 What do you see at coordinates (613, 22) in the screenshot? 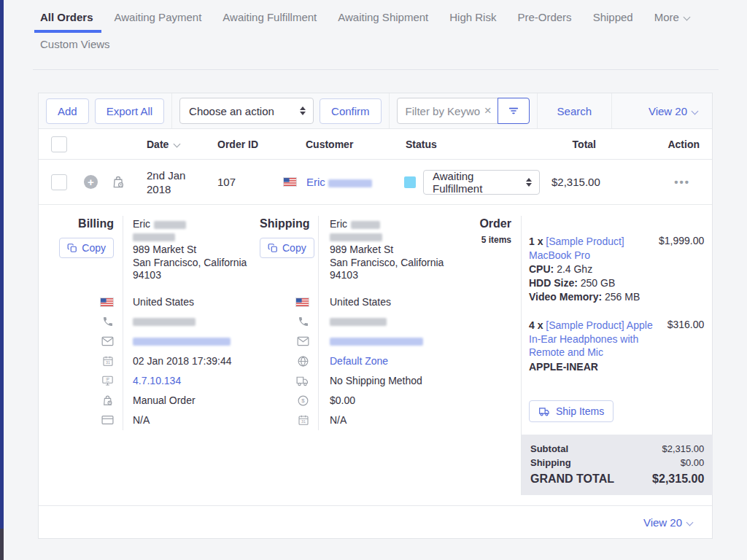
I see `tab-shipped: Shipped` at bounding box center [613, 22].